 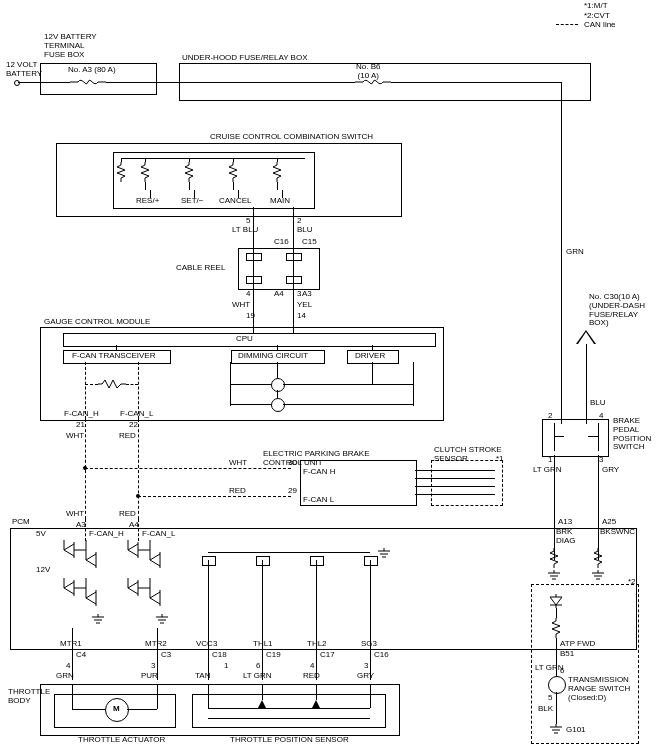 What do you see at coordinates (550, 460) in the screenshot?
I see `bsw-pin1: 1` at bounding box center [550, 460].